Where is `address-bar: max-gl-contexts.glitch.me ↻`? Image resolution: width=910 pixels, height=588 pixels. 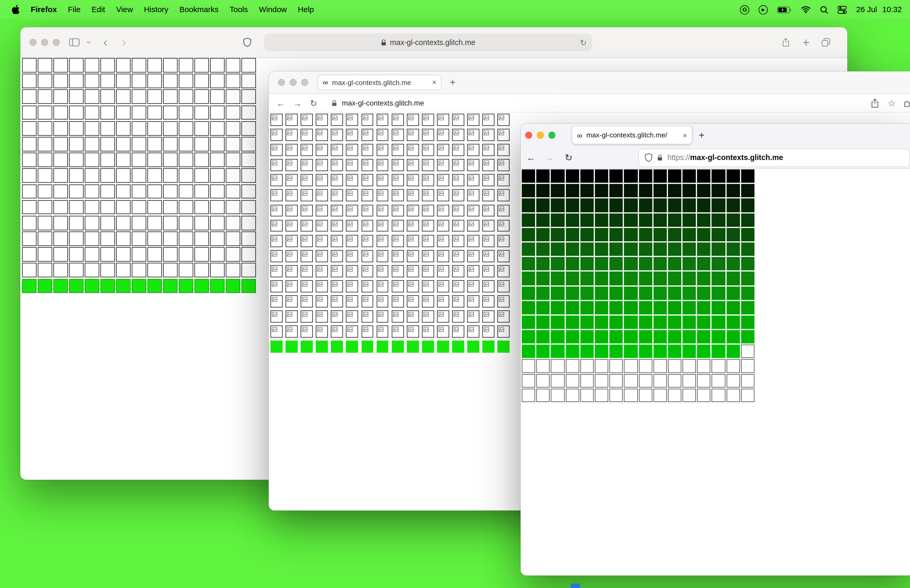
address-bar: max-gl-contexts.glitch.me ↻ is located at coordinates (428, 42).